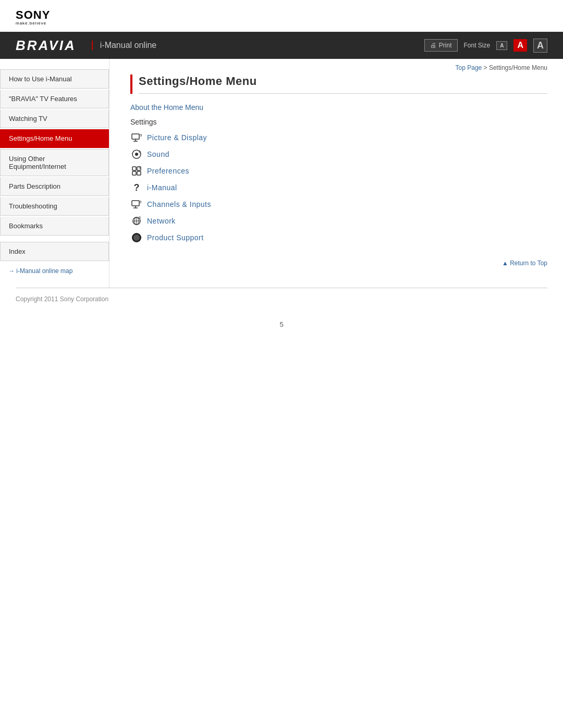 This screenshot has height=728, width=563. I want to click on sidebar-item-using-other: Using Other Equipment/Internet, so click(54, 163).